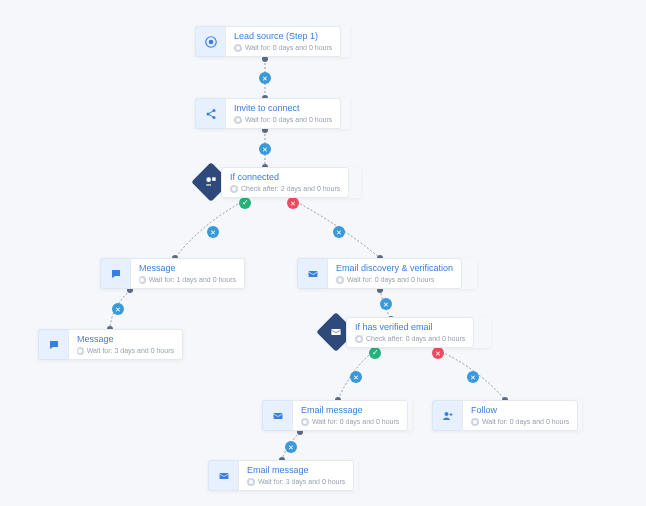 The width and height of the screenshot is (646, 506). Describe the element at coordinates (210, 42) in the screenshot. I see `target-icon` at that location.